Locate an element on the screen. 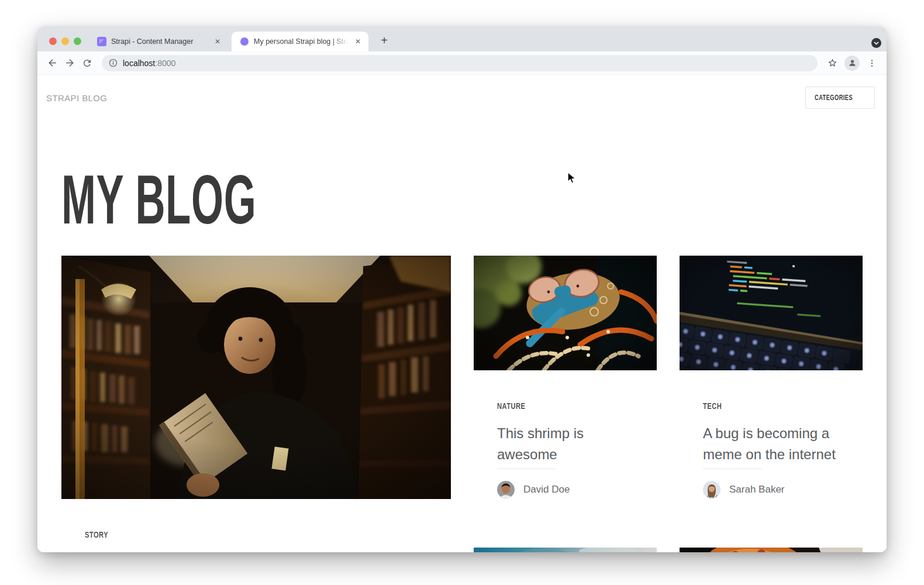 The image size is (924, 585). profile-button is located at coordinates (852, 63).